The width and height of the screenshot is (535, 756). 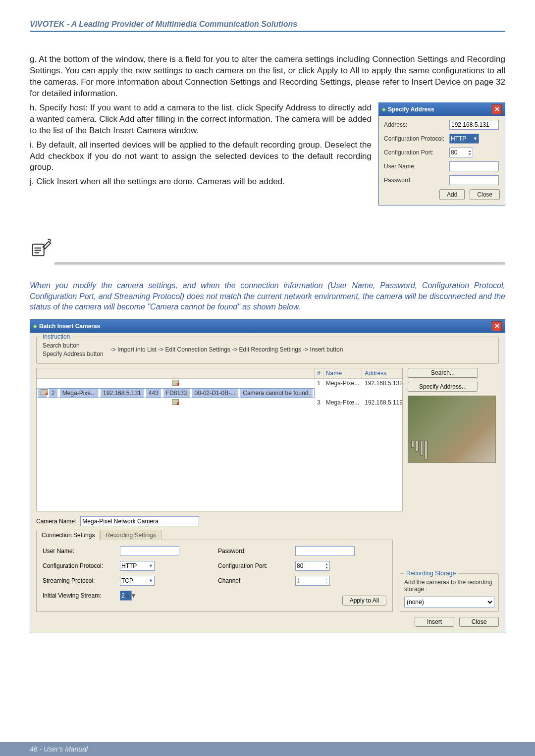 I want to click on specify-address-button: Specify Address..., so click(x=443, y=387).